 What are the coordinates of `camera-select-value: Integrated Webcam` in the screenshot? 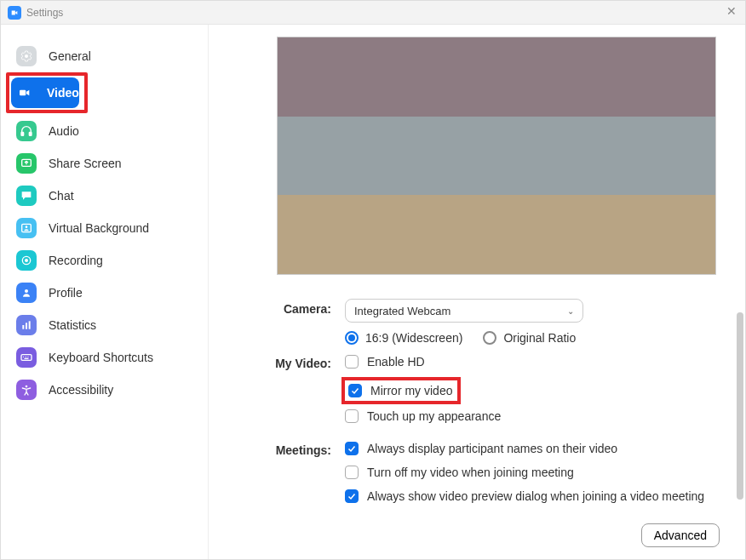 It's located at (402, 311).